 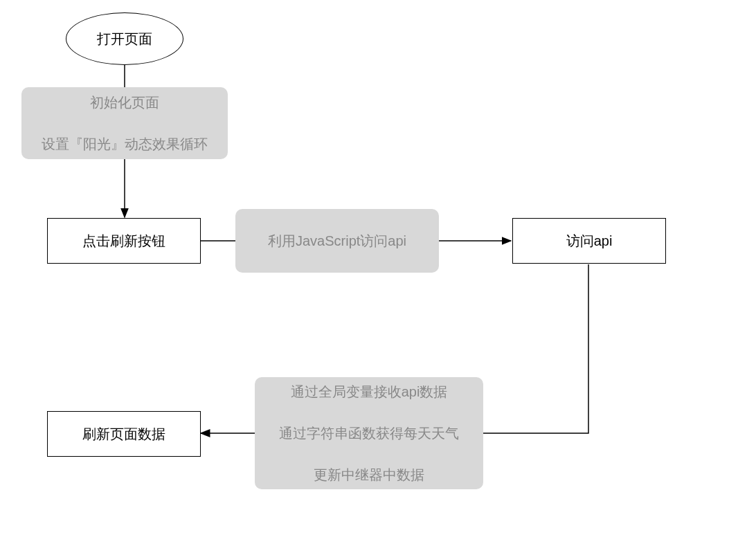 What do you see at coordinates (125, 39) in the screenshot?
I see `start-node: 打开页面` at bounding box center [125, 39].